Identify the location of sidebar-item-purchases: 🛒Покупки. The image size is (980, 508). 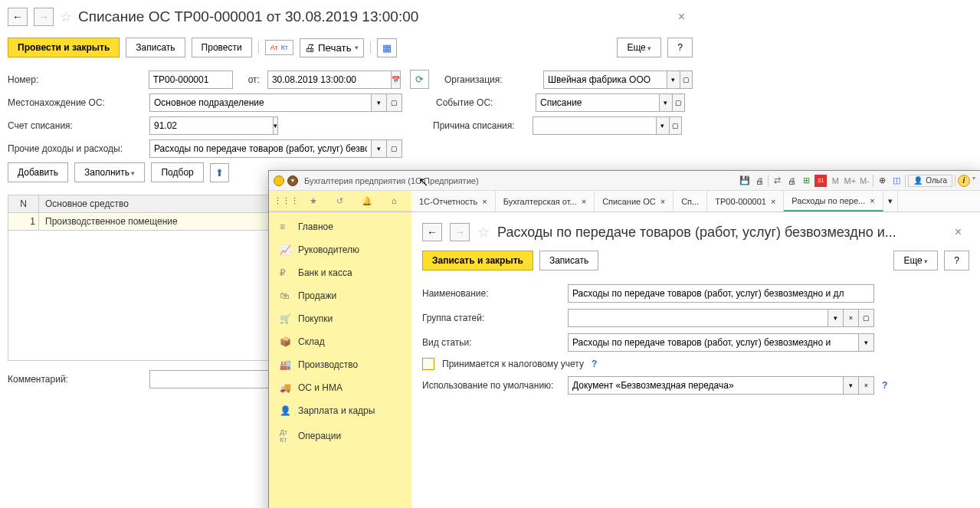
(340, 319).